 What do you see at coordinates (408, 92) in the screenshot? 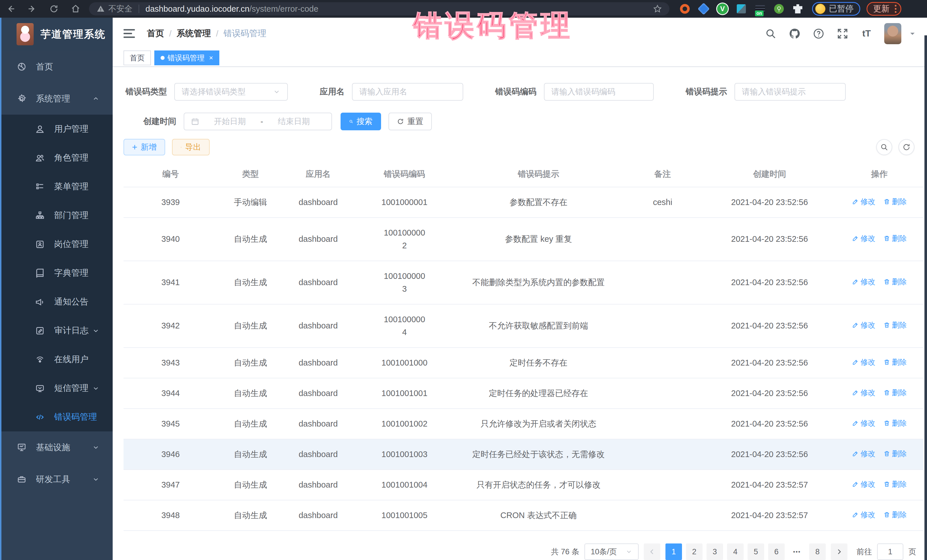
I see `app-input-wrap` at bounding box center [408, 92].